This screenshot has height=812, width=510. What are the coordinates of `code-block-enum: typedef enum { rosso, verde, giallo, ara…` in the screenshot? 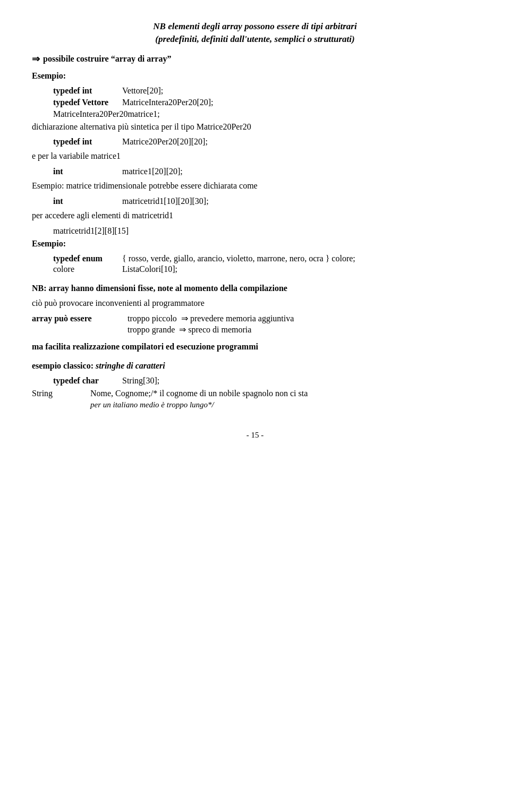 It's located at (266, 264).